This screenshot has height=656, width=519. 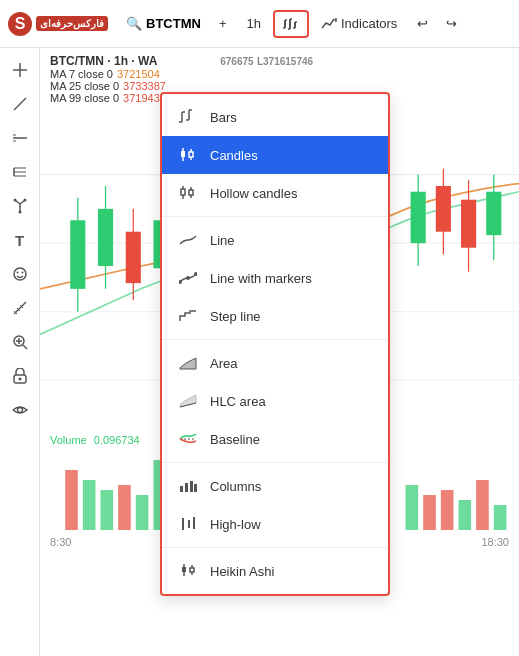 What do you see at coordinates (20, 376) in the screenshot?
I see `lock-icon` at bounding box center [20, 376].